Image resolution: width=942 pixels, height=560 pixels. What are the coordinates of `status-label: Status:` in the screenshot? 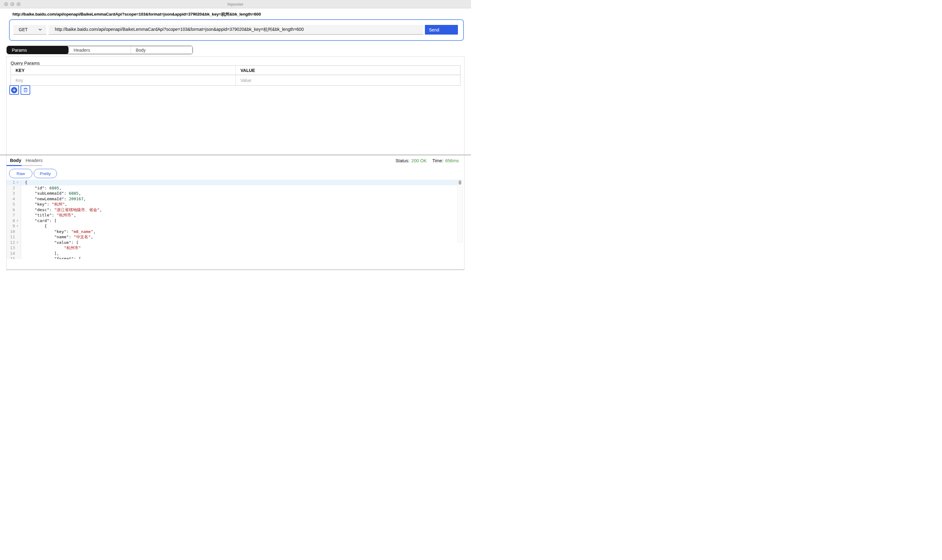 It's located at (402, 161).